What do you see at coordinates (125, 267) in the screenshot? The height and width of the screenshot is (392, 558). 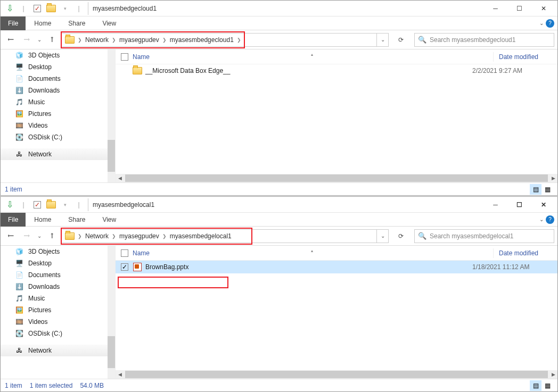 I see `row-checkbox-checked: ✓` at bounding box center [125, 267].